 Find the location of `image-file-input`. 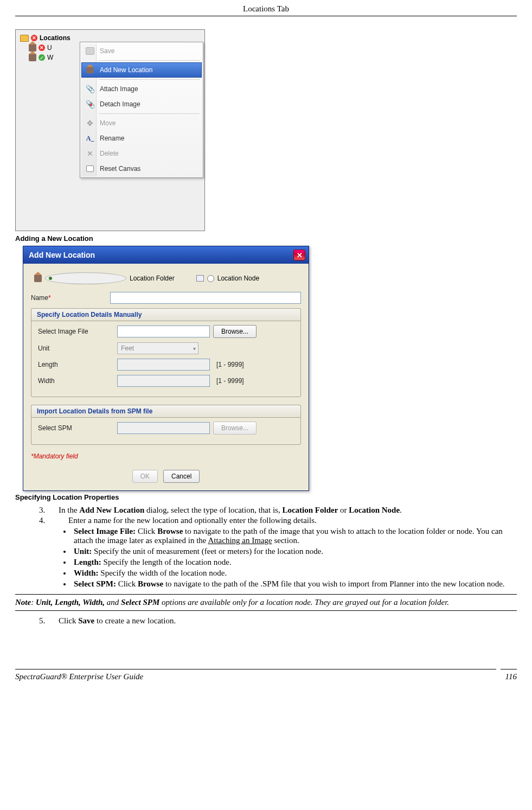

image-file-input is located at coordinates (164, 331).